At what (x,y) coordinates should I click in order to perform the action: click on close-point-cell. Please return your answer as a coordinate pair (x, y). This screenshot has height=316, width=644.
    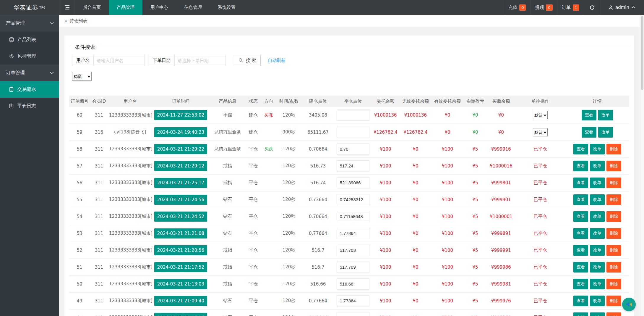
    Looking at the image, I should click on (353, 183).